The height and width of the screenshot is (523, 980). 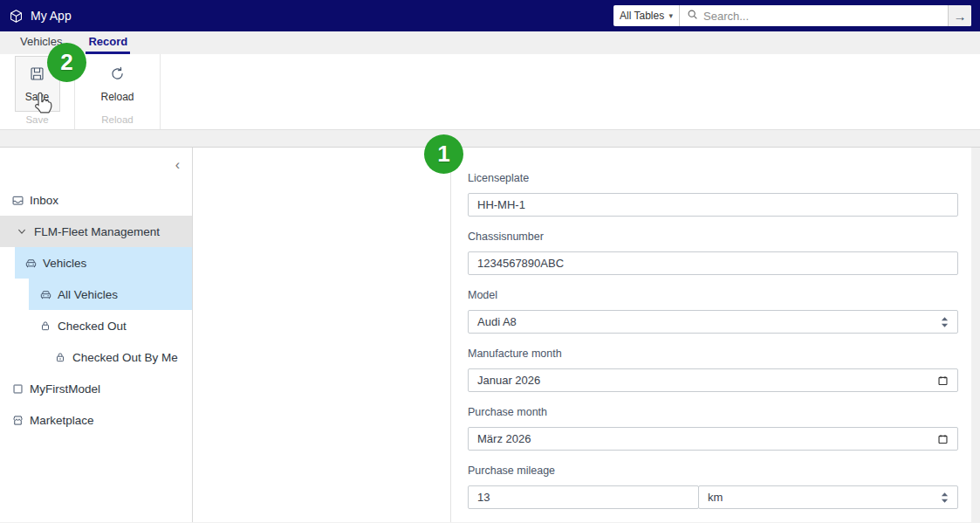 I want to click on annotation-step-2-badge: 2, so click(x=66, y=63).